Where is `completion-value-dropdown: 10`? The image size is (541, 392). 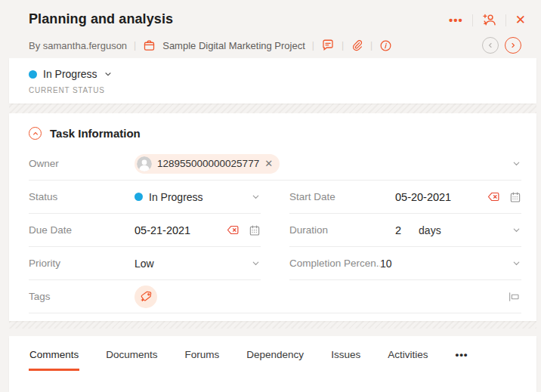 completion-value-dropdown: 10 is located at coordinates (450, 264).